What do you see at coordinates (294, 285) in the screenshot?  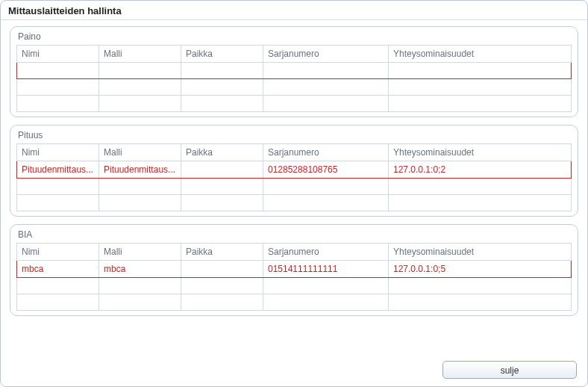 I see `grid-body-bia: mbcambca01514111111111127.0.0.1:0;5` at bounding box center [294, 285].